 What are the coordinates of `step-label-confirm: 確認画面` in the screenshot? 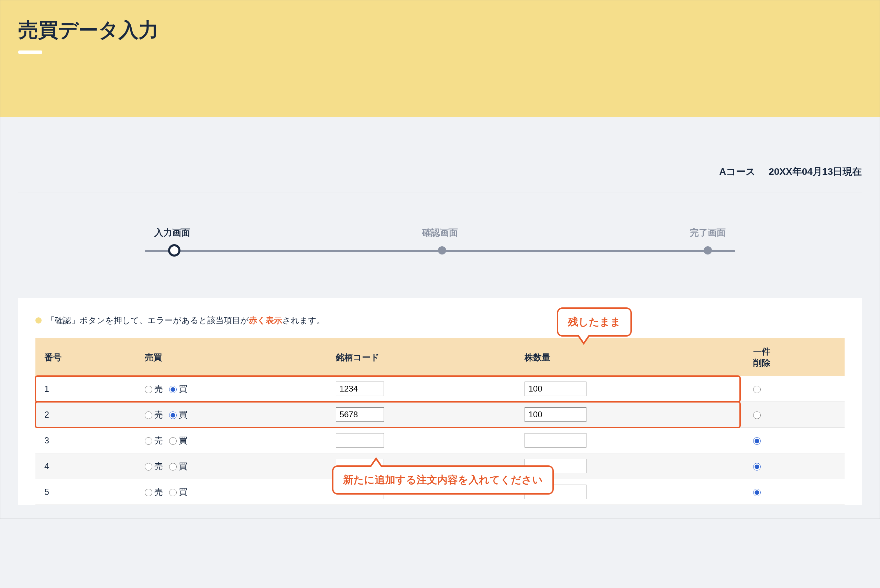 It's located at (440, 232).